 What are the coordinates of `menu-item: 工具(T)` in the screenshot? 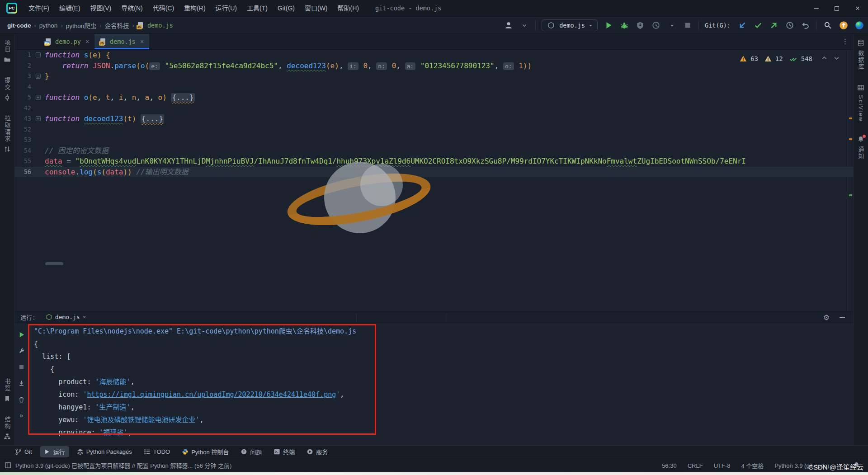 It's located at (257, 8).